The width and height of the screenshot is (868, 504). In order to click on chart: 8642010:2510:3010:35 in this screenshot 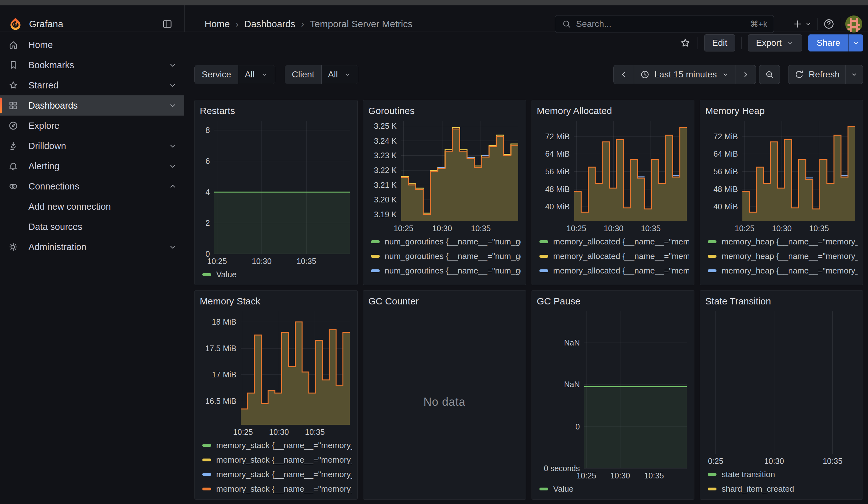, I will do `click(276, 192)`.